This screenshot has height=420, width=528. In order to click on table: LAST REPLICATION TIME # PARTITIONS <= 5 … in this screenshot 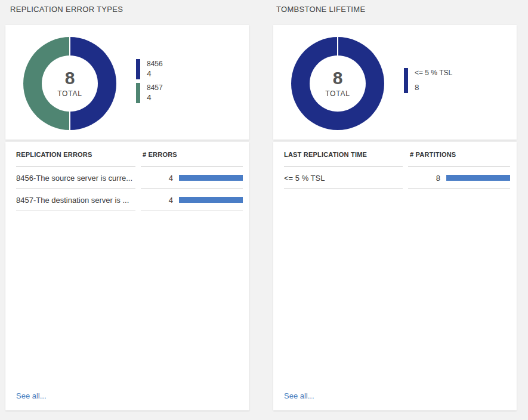, I will do `click(395, 166)`.